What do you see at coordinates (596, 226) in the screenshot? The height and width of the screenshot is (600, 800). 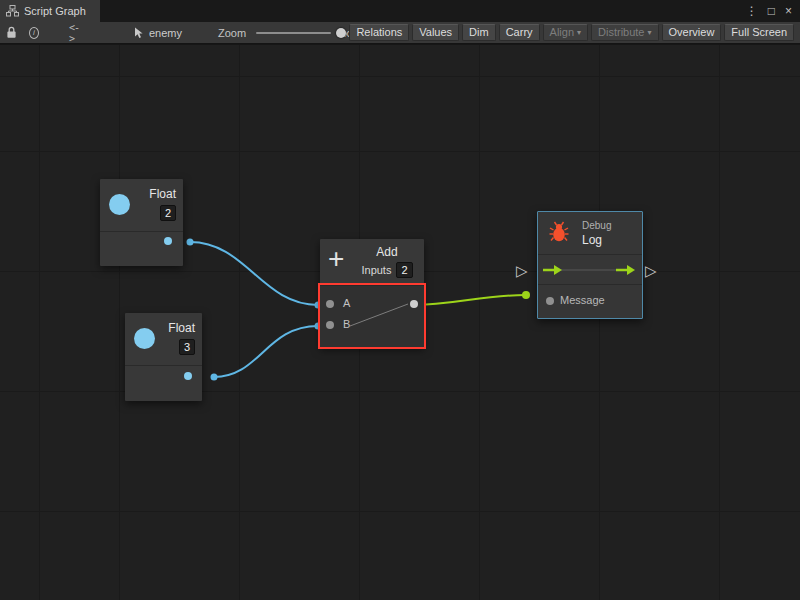 I see `node-category: Debug` at bounding box center [596, 226].